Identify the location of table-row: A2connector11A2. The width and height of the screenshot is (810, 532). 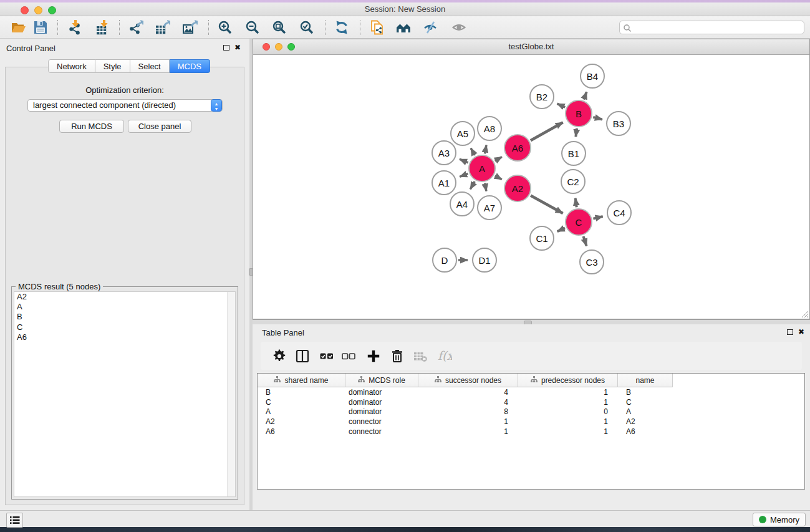
(465, 422).